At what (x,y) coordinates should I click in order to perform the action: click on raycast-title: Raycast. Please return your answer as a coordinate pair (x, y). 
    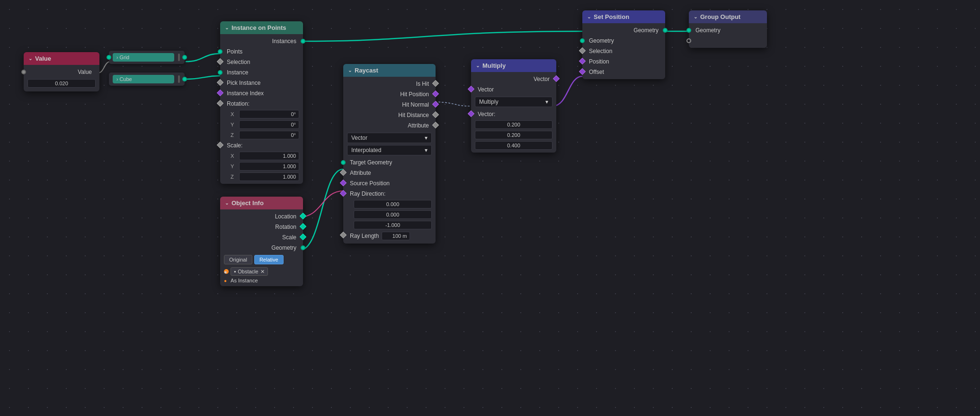
    Looking at the image, I should click on (366, 70).